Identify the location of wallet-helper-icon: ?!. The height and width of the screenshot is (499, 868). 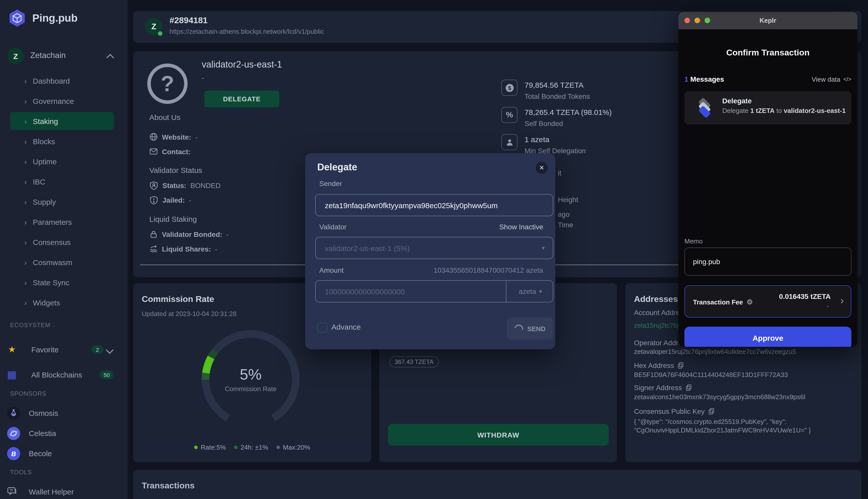
(12, 491).